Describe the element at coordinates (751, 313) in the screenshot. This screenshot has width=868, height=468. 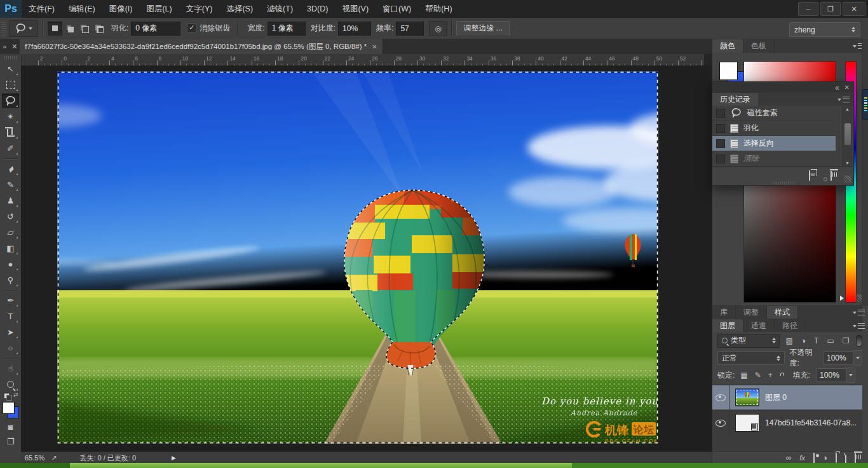
I see `tab-adjustments: 调整` at that location.